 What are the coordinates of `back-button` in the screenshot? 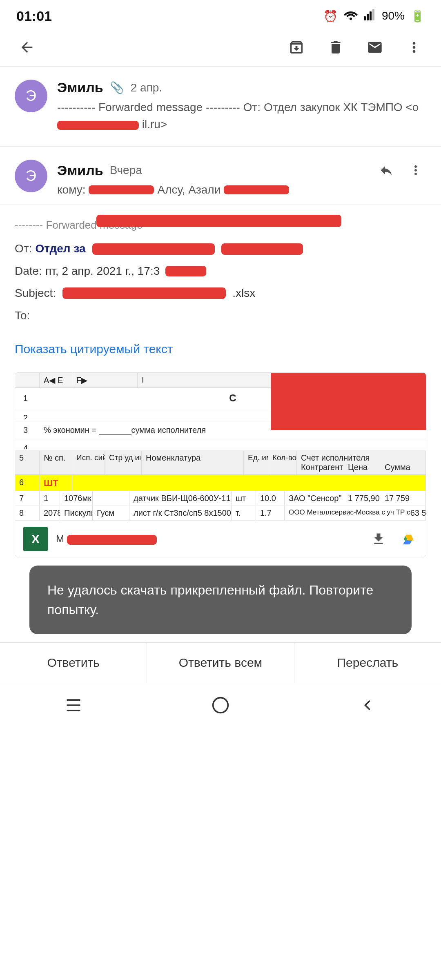 It's located at (27, 47).